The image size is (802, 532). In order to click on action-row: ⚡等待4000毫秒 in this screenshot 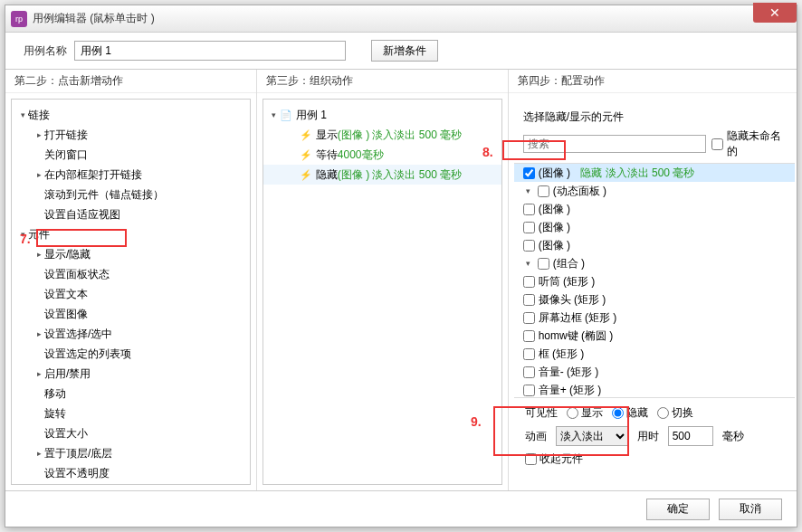, I will do `click(382, 155)`.